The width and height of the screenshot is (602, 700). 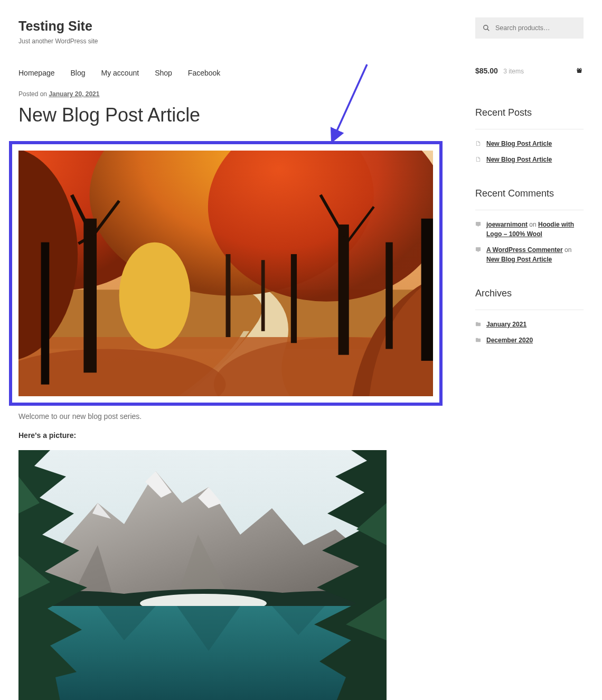 I want to click on archive-link: January 2021, so click(x=506, y=324).